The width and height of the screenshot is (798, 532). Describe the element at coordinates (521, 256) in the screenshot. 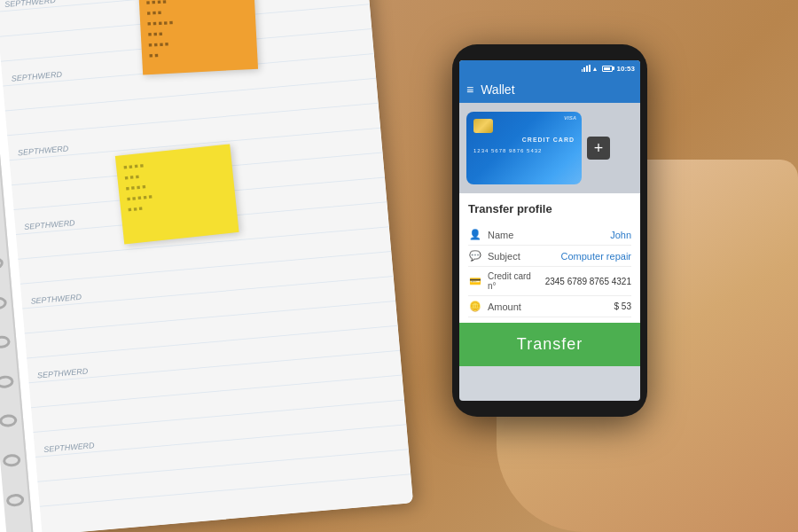

I see `subject-label: Subject` at that location.